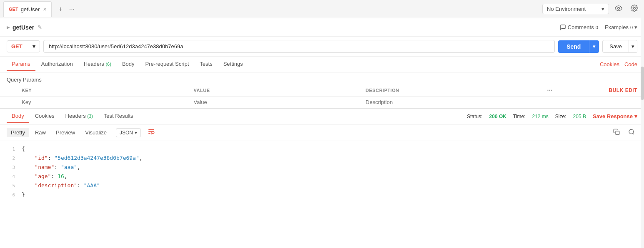  What do you see at coordinates (621, 27) in the screenshot?
I see `examples-button: Examples 0 ▾` at bounding box center [621, 27].